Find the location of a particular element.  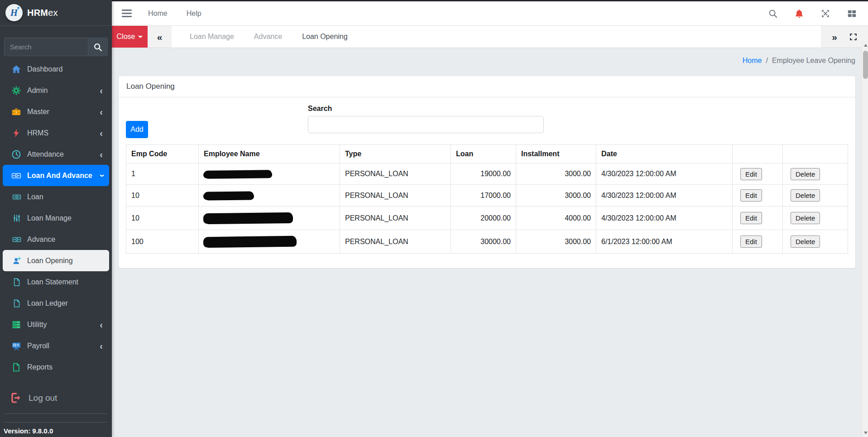

sidebar-item-hrms: HRMS ‹ is located at coordinates (56, 133).